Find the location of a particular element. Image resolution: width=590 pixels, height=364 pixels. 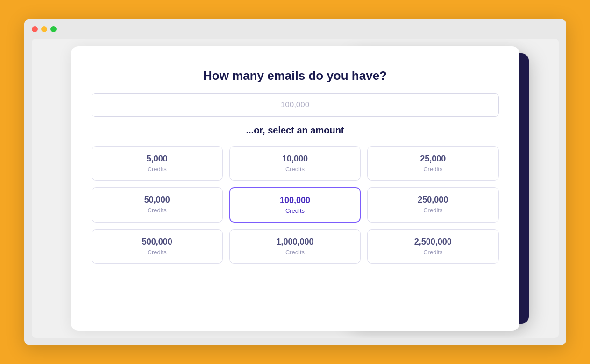

credit-option-5000: 5,000 Credits is located at coordinates (157, 163).